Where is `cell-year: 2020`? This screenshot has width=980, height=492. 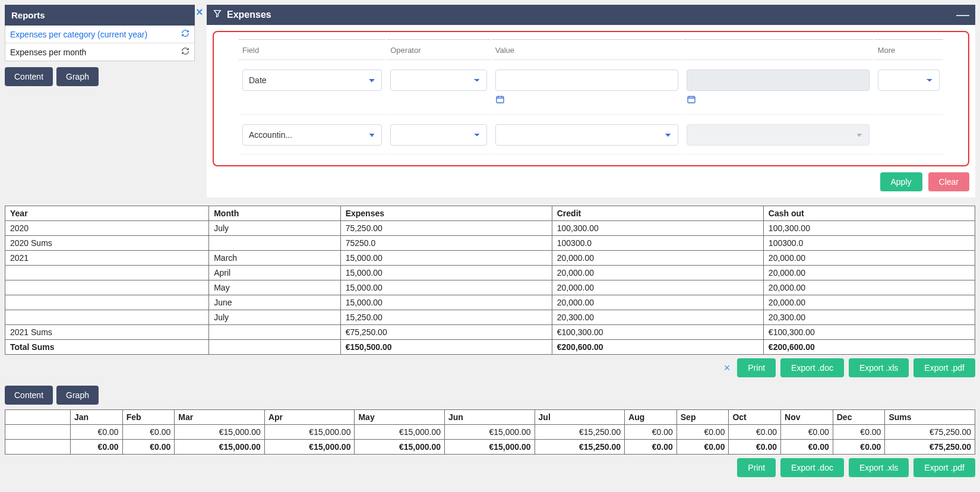
cell-year: 2020 is located at coordinates (107, 228).